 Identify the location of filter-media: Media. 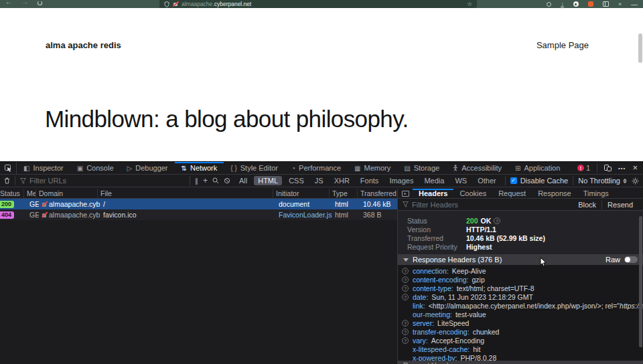
(434, 181).